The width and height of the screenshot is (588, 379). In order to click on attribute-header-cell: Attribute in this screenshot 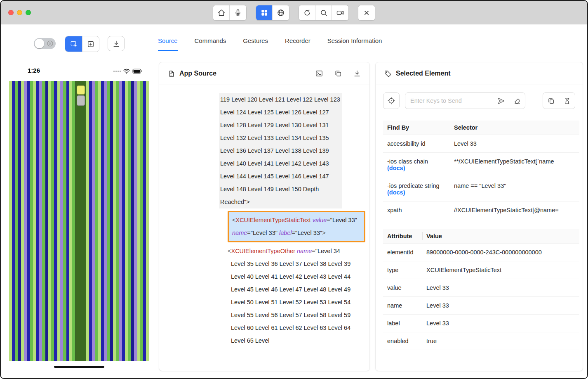, I will do `click(402, 236)`.